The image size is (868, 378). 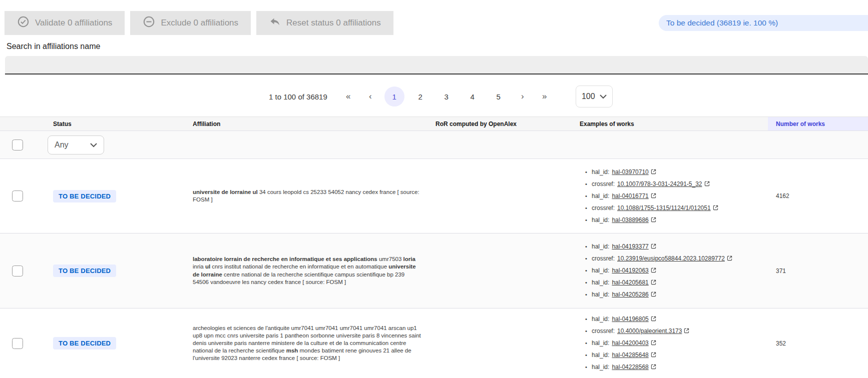 What do you see at coordinates (630, 282) in the screenshot?
I see `work-link: hal-04205681` at bounding box center [630, 282].